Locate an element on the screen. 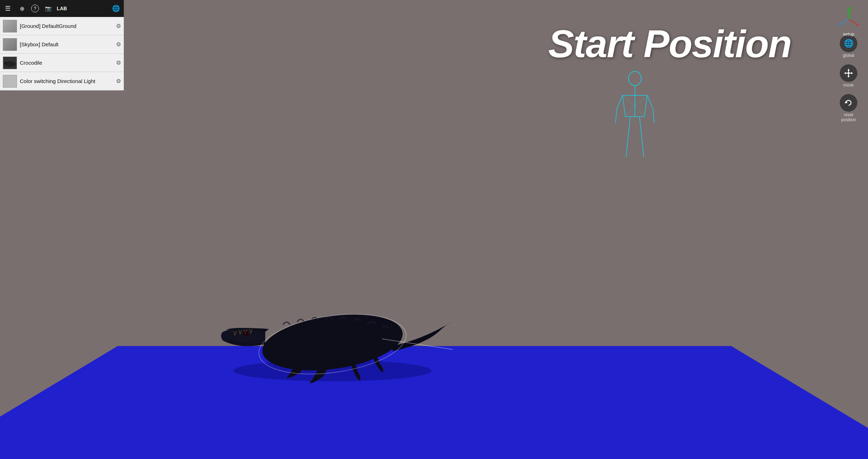  start-position-text: Start Position is located at coordinates (670, 44).